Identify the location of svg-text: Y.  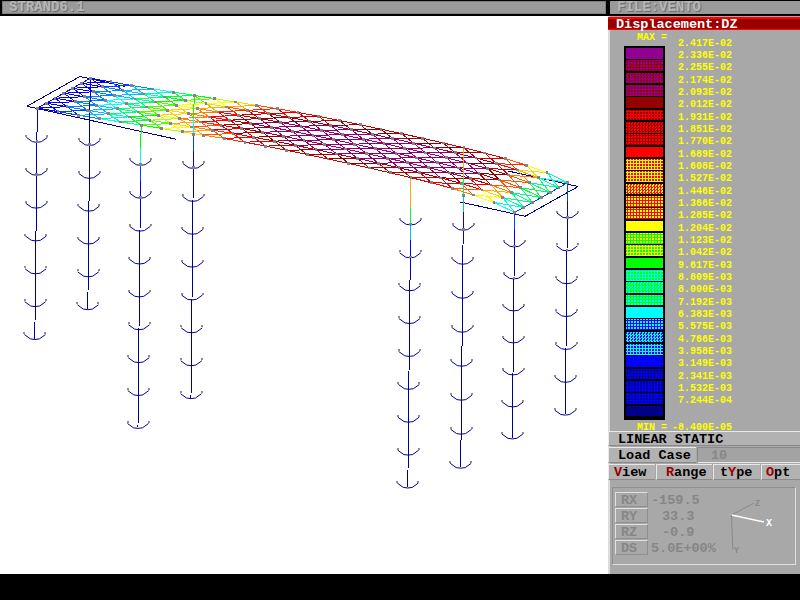
(737, 551).